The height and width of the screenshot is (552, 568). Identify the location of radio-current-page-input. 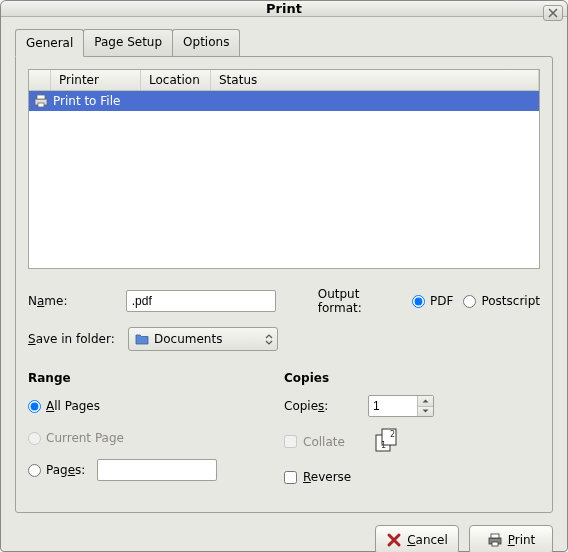
(34, 438).